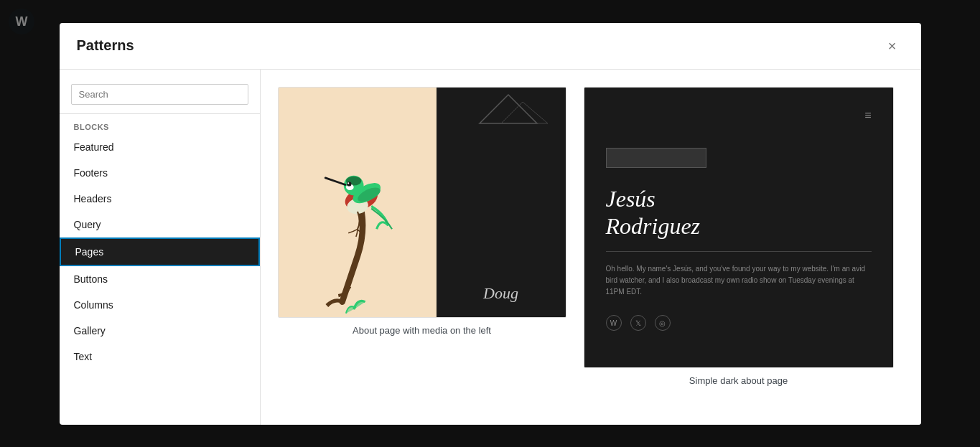 This screenshot has width=980, height=447. Describe the element at coordinates (739, 281) in the screenshot. I see `dark-bio-text: Oh hello. My name's Jesús, and you've fo…` at that location.